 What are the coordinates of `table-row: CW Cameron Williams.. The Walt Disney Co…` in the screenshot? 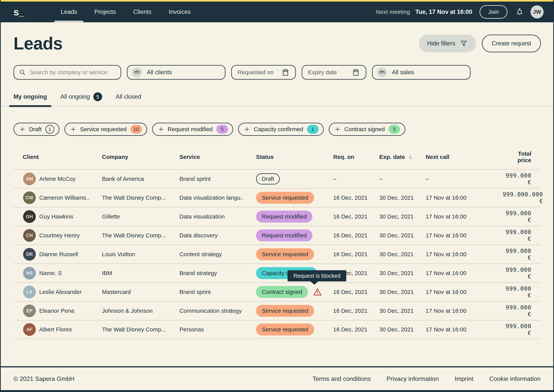 It's located at (277, 197).